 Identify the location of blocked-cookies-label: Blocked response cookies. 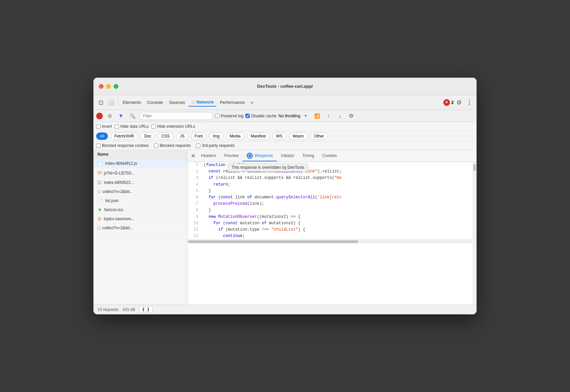
(122, 146).